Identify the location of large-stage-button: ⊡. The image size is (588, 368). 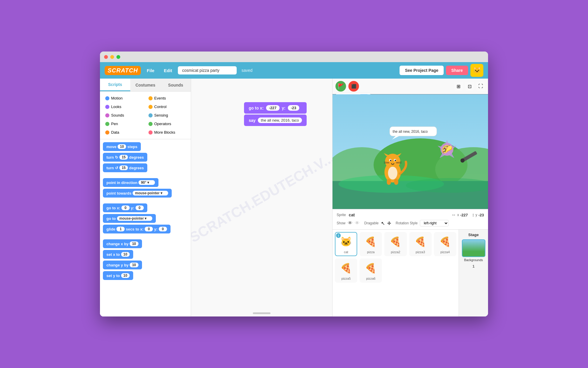
(470, 86).